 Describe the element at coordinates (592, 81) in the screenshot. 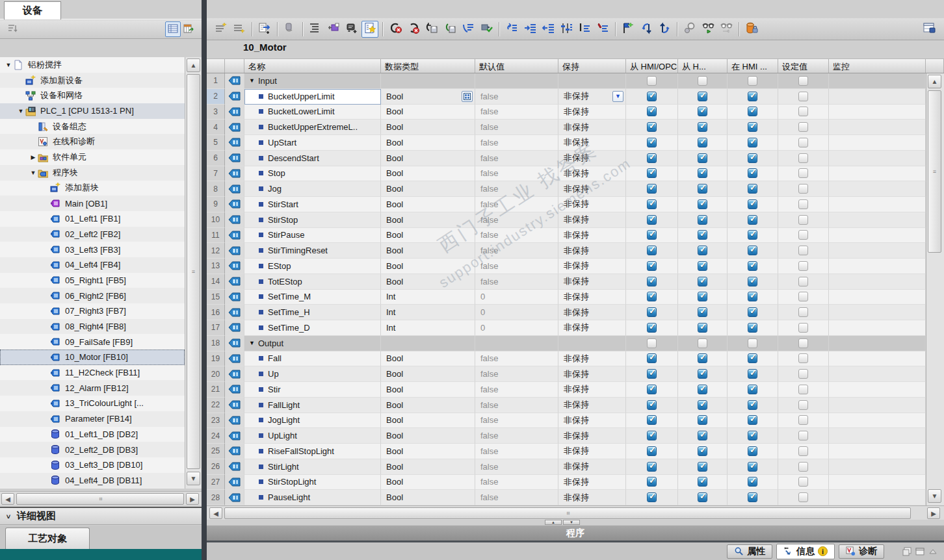

I see `retain-cell` at that location.